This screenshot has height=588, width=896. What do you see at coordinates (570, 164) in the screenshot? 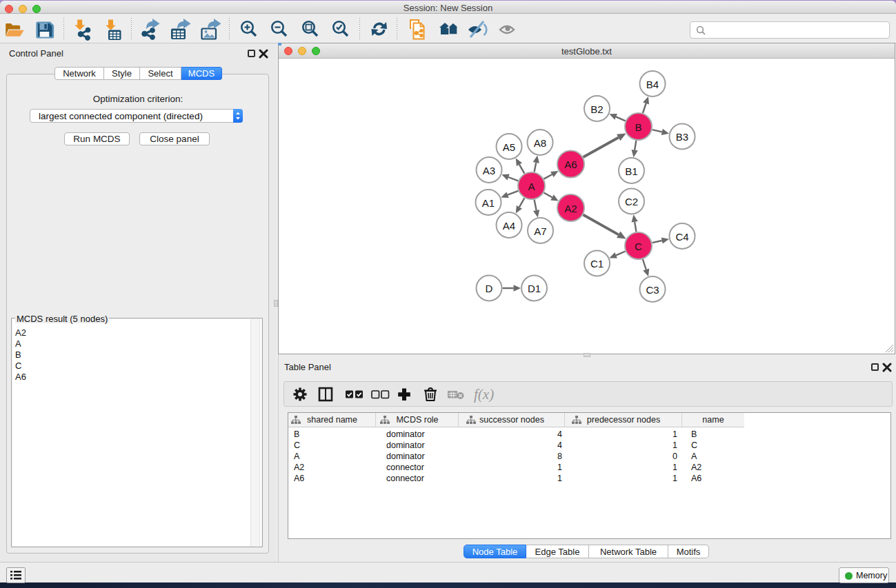
I see `svg-text: A6` at bounding box center [570, 164].